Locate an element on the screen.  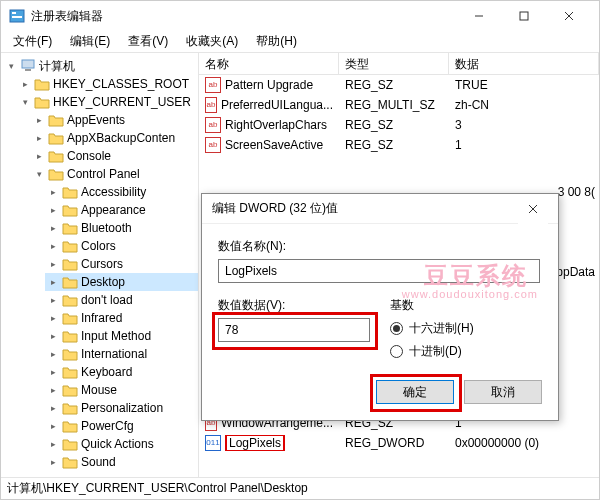
tree-label: 计算机 is located at coordinates (57, 66).